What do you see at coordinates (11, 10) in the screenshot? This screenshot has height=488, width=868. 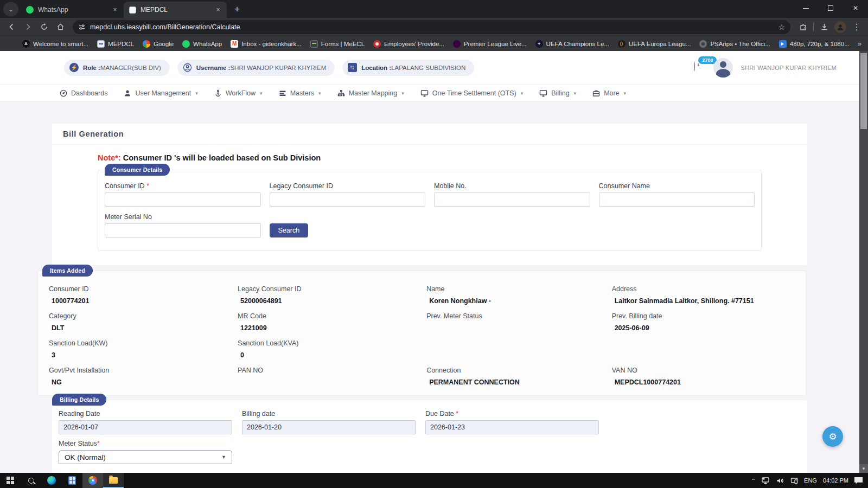 I see `chevron-down-icon: ⌄` at bounding box center [11, 10].